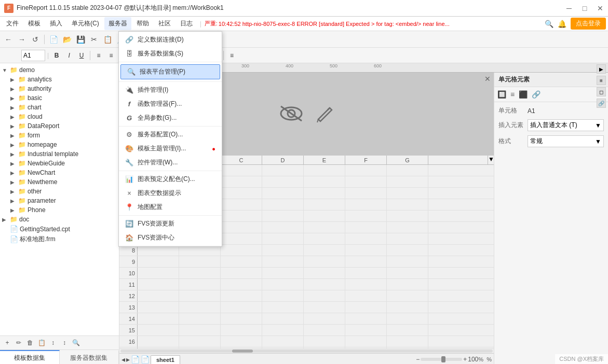 The width and height of the screenshot is (608, 364). What do you see at coordinates (366, 228) in the screenshot?
I see `cell-F6` at bounding box center [366, 228].